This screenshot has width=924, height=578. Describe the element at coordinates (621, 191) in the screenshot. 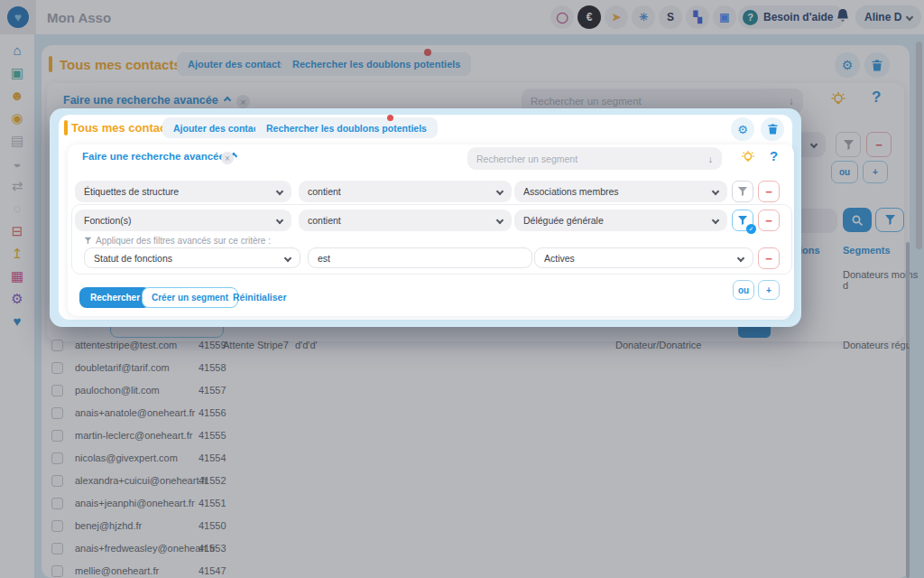

I see `filter-value-select: Associations membres` at that location.